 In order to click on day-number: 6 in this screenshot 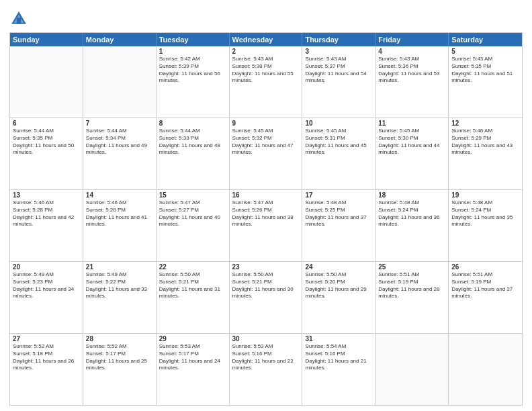, I will do `click(46, 124)`.